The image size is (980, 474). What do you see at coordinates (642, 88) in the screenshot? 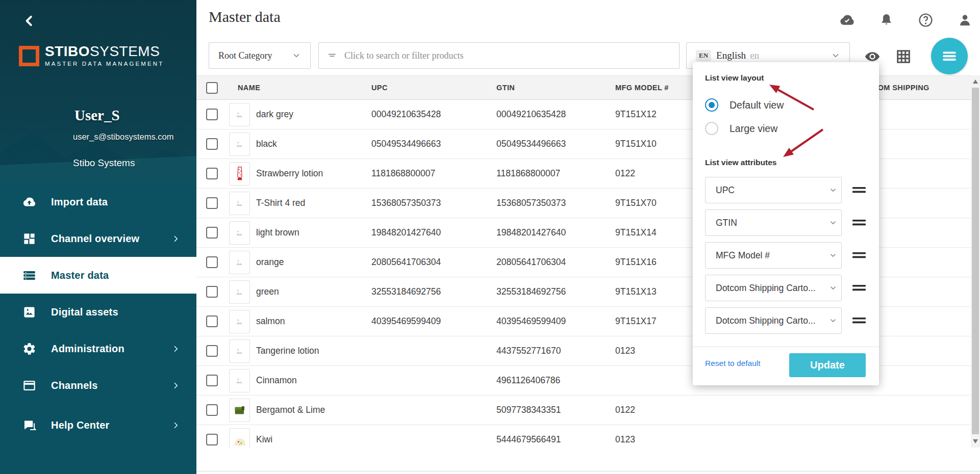
I see `column-header-mfg-model: MFG MODEL #` at bounding box center [642, 88].